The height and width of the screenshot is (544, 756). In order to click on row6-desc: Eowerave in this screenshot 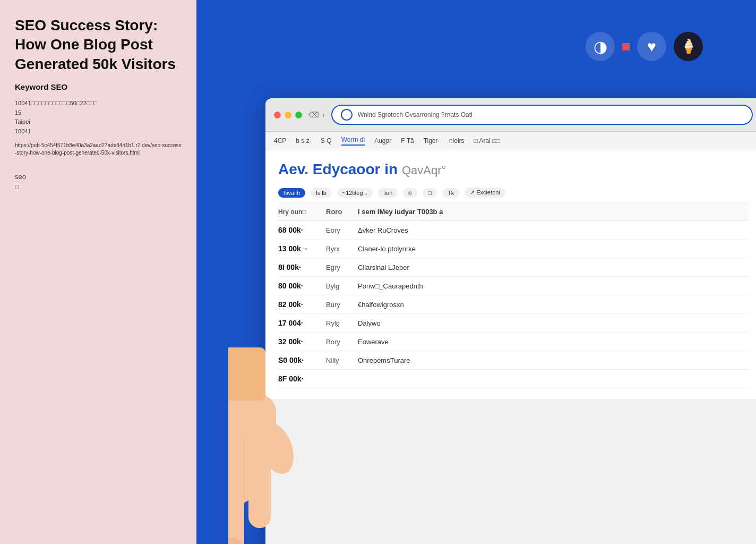, I will do `click(553, 342)`.